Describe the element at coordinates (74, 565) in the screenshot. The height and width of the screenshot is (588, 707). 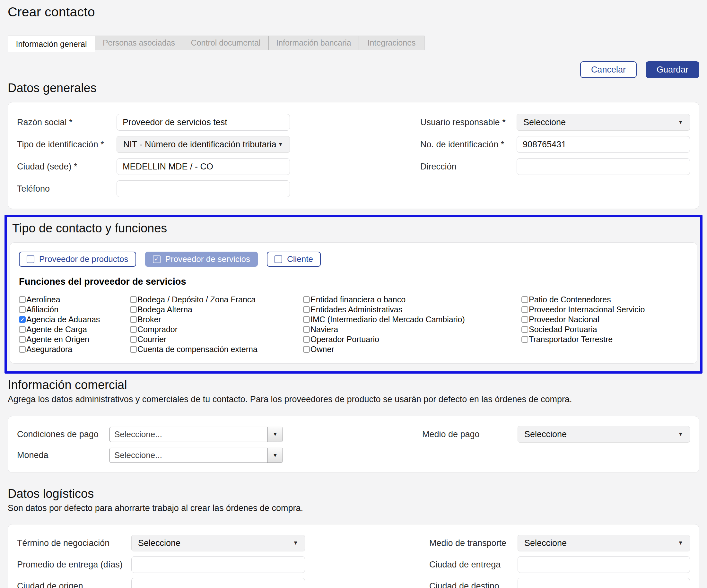
I see `promedio-entrega-label: Promedio de entrega (días)` at that location.